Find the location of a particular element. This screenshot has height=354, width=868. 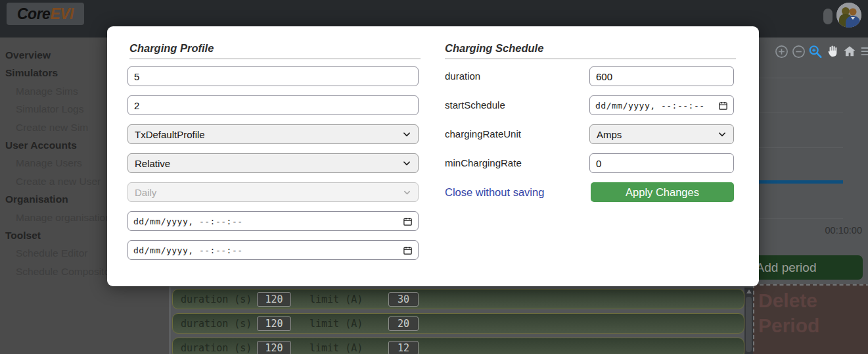

charging-profile-title: Charging Profile is located at coordinates (275, 51).